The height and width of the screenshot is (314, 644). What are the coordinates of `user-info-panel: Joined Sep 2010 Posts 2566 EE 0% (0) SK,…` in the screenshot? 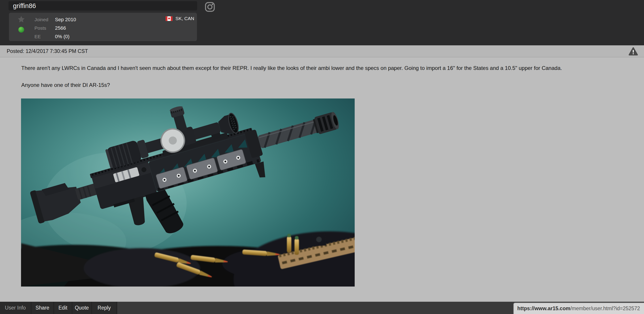 It's located at (103, 27).